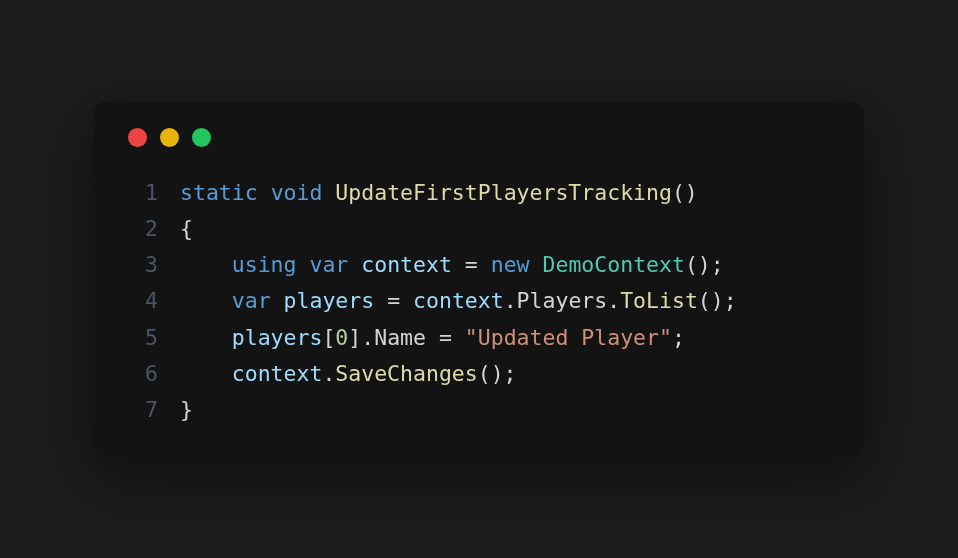  I want to click on token-punct: }, so click(186, 410).